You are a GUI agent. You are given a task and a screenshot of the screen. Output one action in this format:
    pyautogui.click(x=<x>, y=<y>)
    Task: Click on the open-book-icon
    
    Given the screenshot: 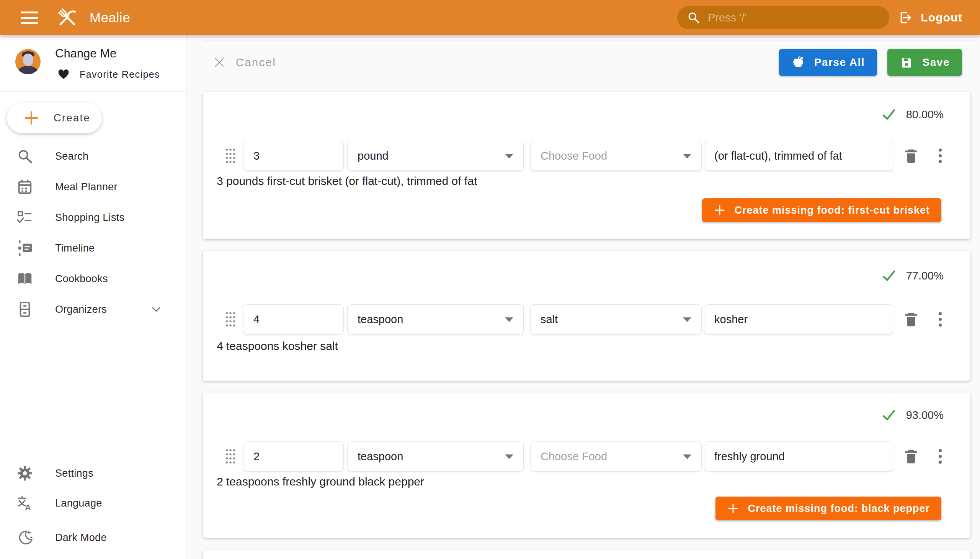 What is the action you would take?
    pyautogui.click(x=25, y=279)
    